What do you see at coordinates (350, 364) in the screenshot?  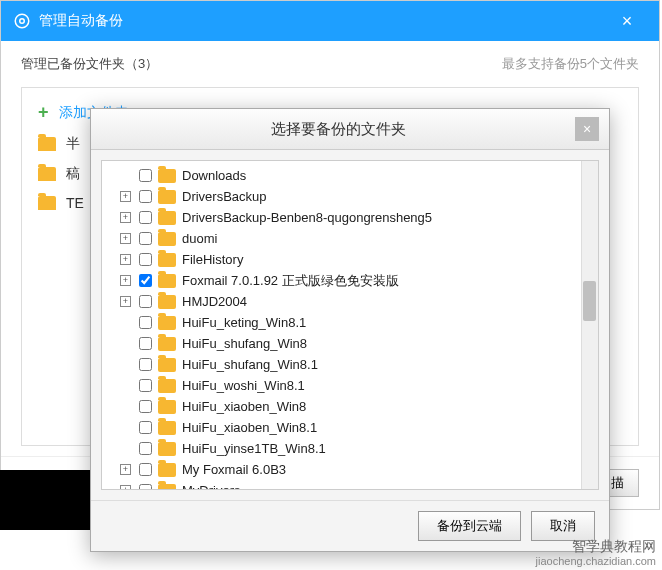 I see `tree-row: HuiFu_shufang_Win8.1` at bounding box center [350, 364].